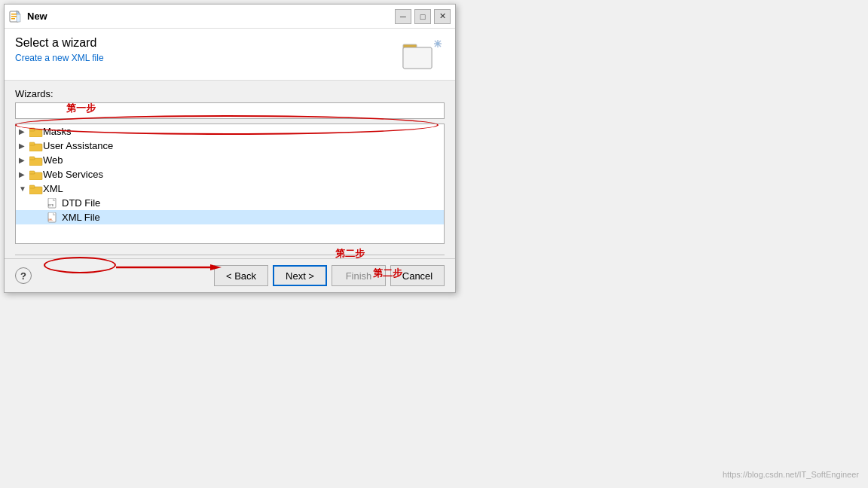 Image resolution: width=868 pixels, height=488 pixels. I want to click on back-button: < Back, so click(241, 276).